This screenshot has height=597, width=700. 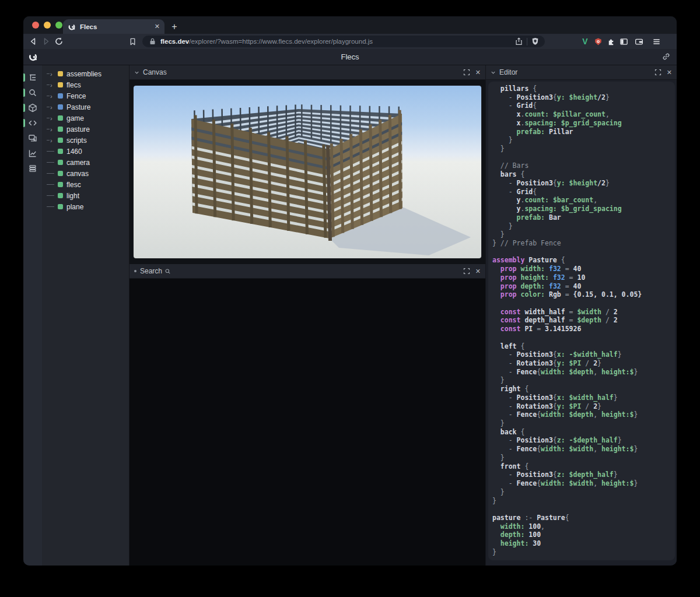 I want to click on outline-tree-icon, so click(x=33, y=78).